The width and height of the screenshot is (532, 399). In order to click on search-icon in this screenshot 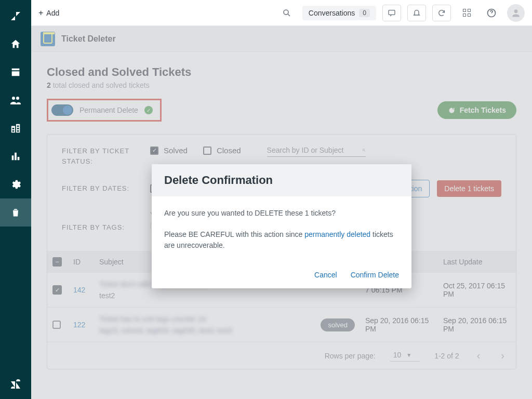, I will do `click(287, 13)`.